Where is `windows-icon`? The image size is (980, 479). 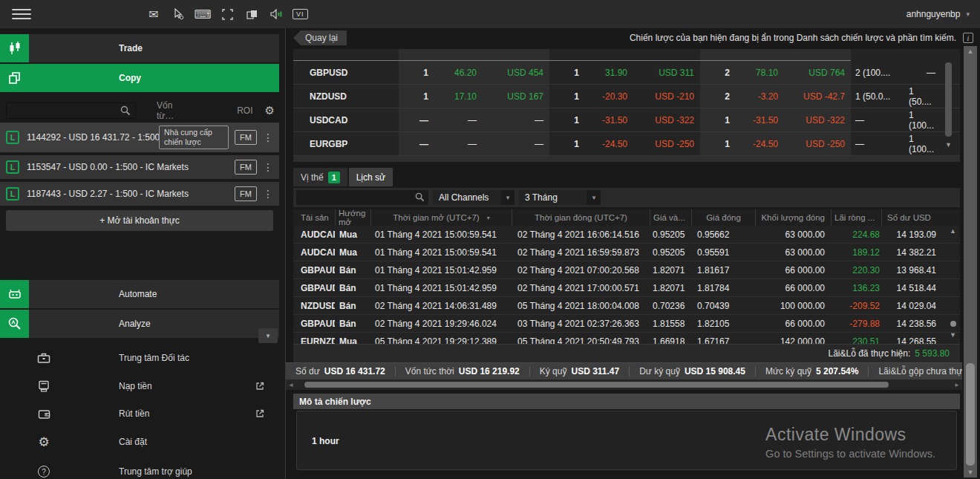 windows-icon is located at coordinates (252, 14).